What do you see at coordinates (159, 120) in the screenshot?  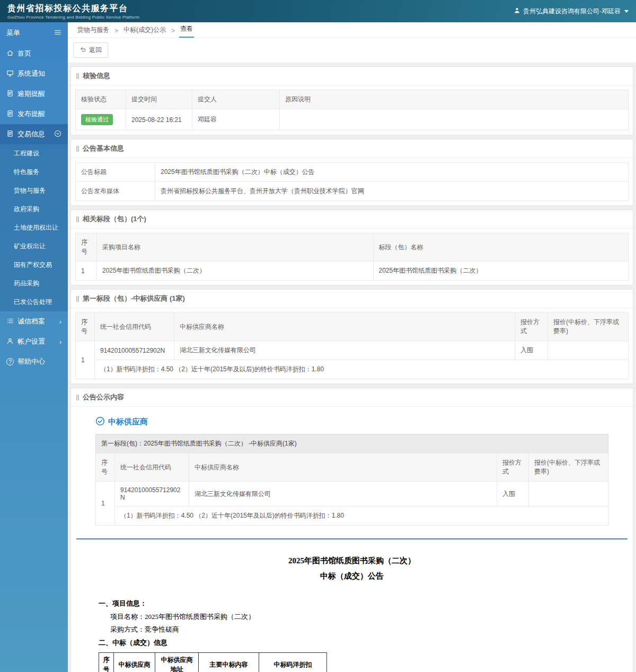 I see `submit-time-cell: 2025-08-22 16:21` at bounding box center [159, 120].